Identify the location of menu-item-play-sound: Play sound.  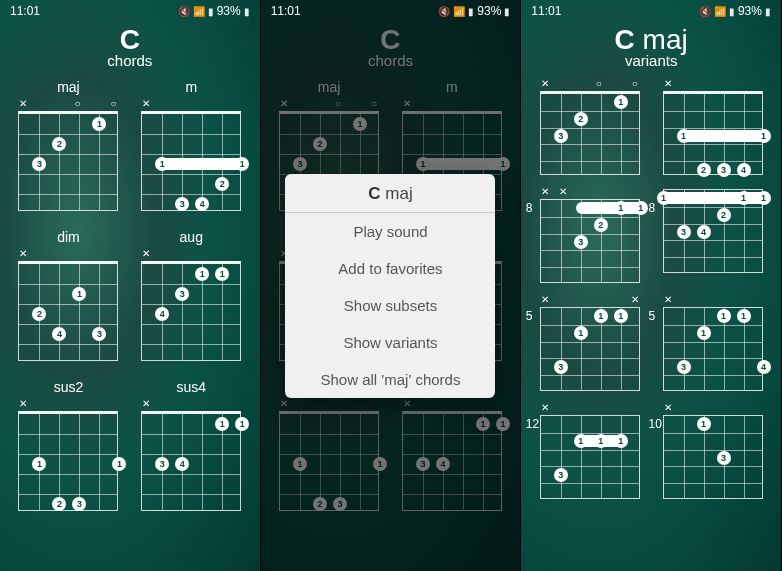
(390, 232).